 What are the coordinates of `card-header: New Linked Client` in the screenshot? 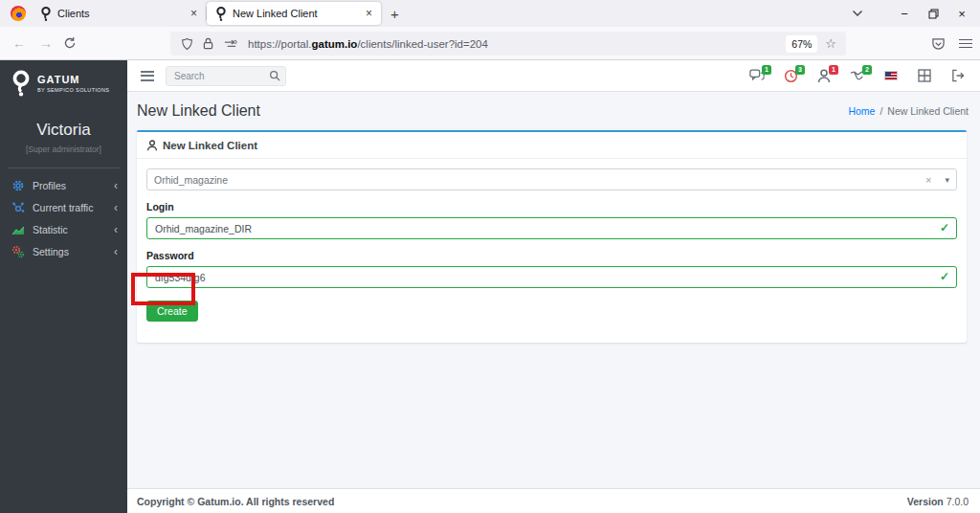 It's located at (551, 145).